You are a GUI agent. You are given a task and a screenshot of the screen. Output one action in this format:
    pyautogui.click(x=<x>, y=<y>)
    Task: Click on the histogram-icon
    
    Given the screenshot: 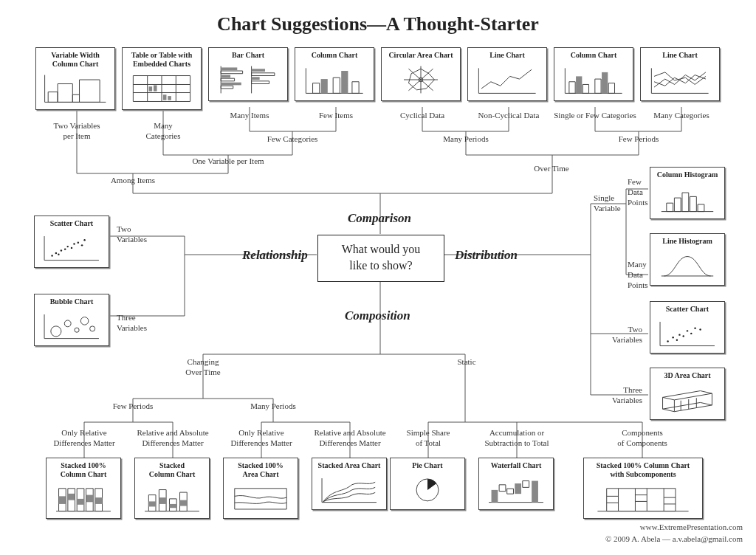 What is the action you would take?
    pyautogui.click(x=687, y=199)
    